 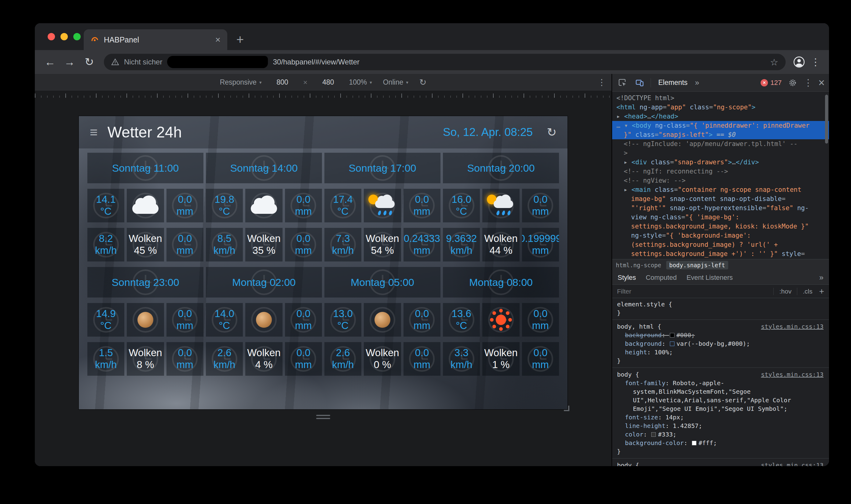 What do you see at coordinates (461, 320) in the screenshot?
I see `temperature-cell: 13.6°C` at bounding box center [461, 320].